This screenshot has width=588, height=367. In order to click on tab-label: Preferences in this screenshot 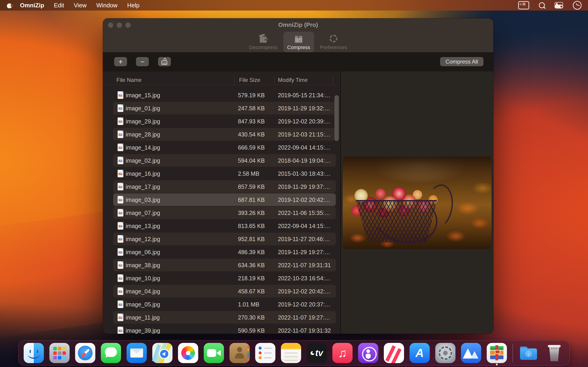, I will do `click(334, 48)`.